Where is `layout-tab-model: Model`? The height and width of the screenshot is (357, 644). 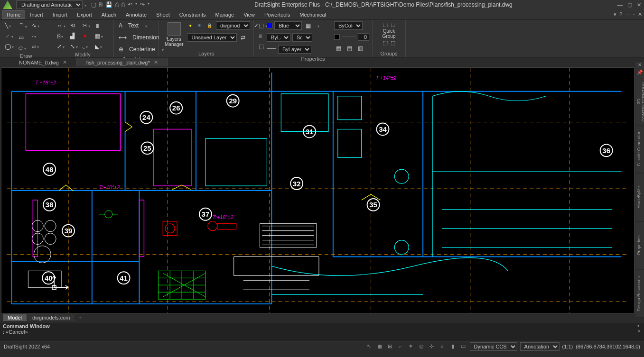
layout-tab-model: Model is located at coordinates (15, 318).